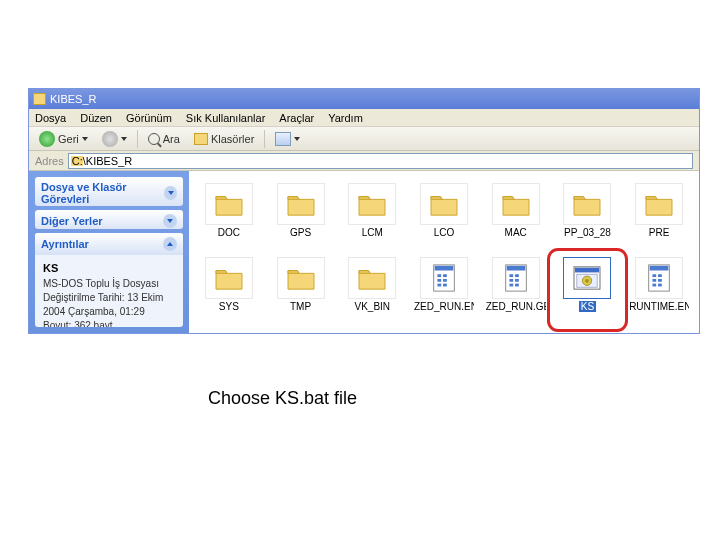  What do you see at coordinates (57, 324) in the screenshot?
I see `details-size-label: Boyut:` at bounding box center [57, 324].